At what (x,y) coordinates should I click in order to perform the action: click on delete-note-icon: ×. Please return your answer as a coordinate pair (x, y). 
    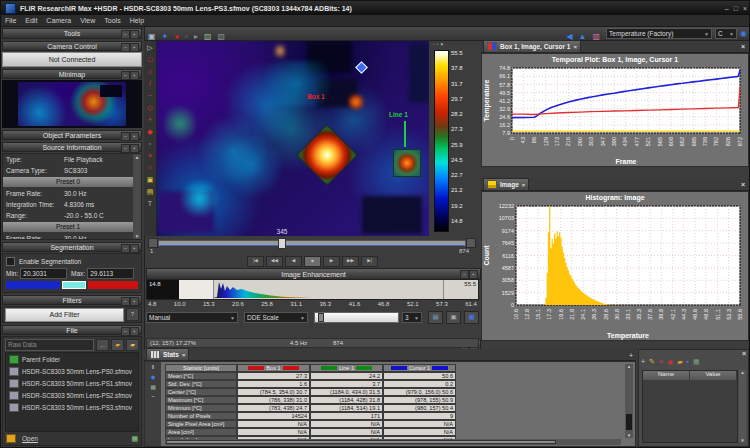
    Looking at the image, I should click on (661, 362).